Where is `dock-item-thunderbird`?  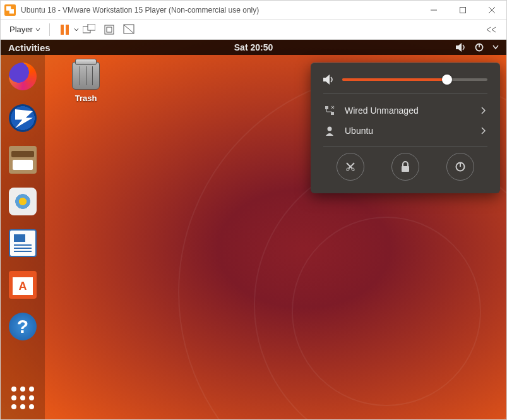
dock-item-thunderbird is located at coordinates (23, 118).